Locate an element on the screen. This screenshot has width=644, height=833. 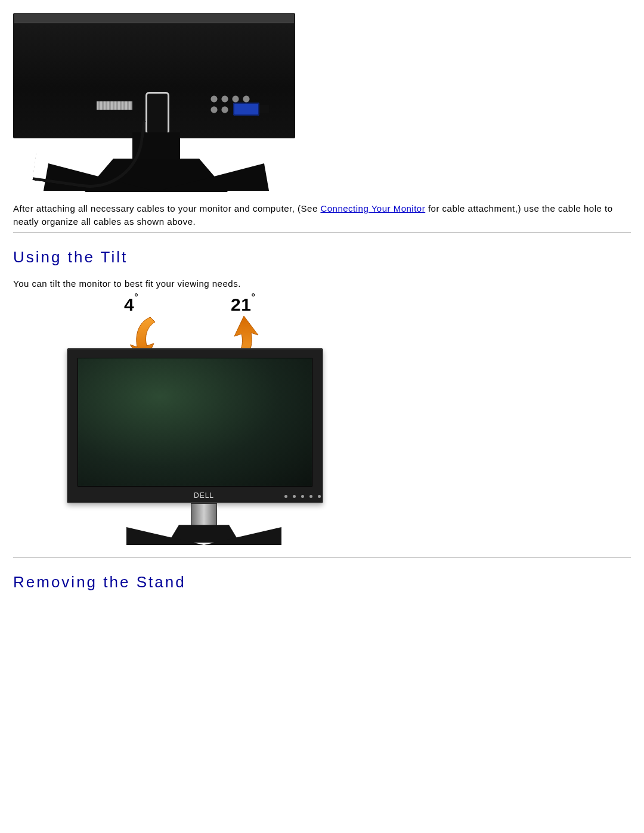
figure-cable-management is located at coordinates (154, 105).